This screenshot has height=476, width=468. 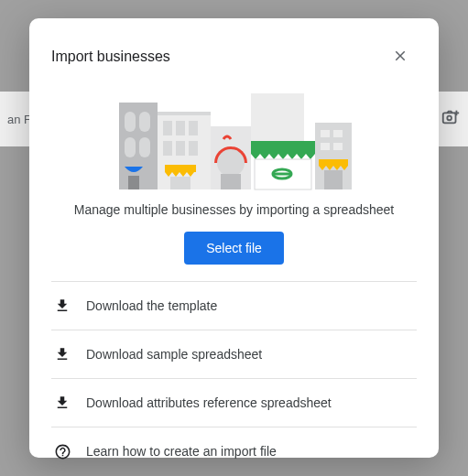 What do you see at coordinates (234, 306) in the screenshot?
I see `download-template-link: Download the template` at bounding box center [234, 306].